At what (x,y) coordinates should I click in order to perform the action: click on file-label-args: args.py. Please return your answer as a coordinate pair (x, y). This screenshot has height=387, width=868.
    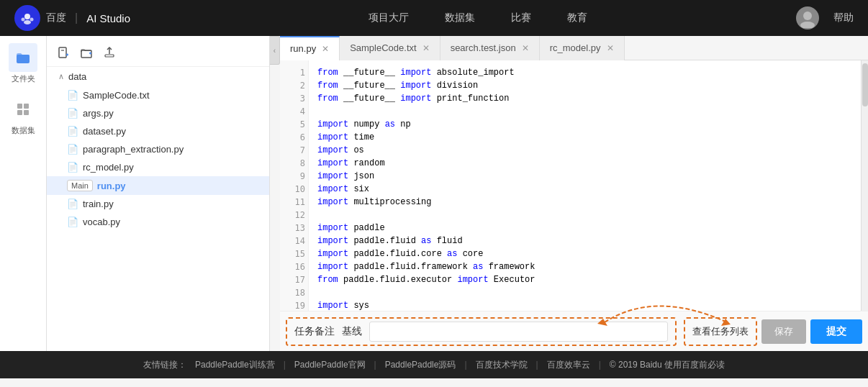
    Looking at the image, I should click on (98, 114).